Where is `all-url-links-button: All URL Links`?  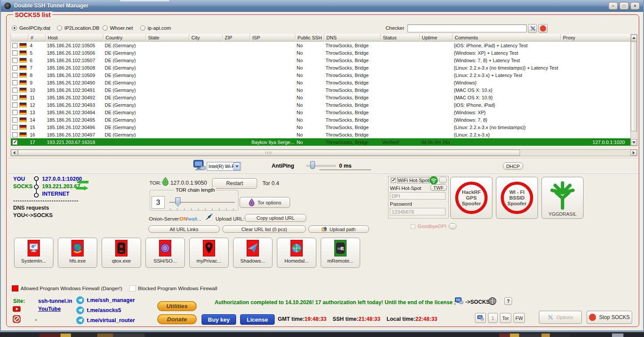 all-url-links-button: All URL Links is located at coordinates (184, 229).